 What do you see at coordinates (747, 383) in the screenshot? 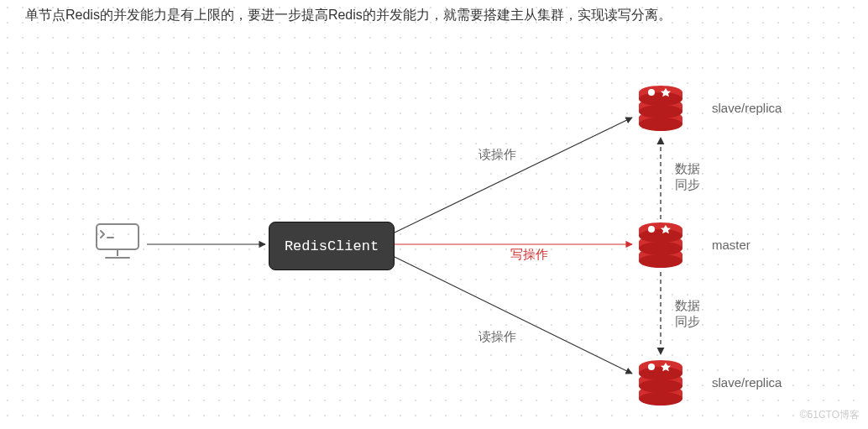
I see `slave-bottom-label: slave/replica` at bounding box center [747, 383].